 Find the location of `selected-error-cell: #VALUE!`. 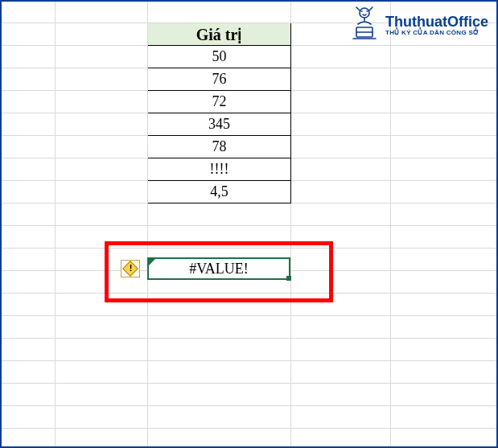

selected-error-cell: #VALUE! is located at coordinates (219, 269).